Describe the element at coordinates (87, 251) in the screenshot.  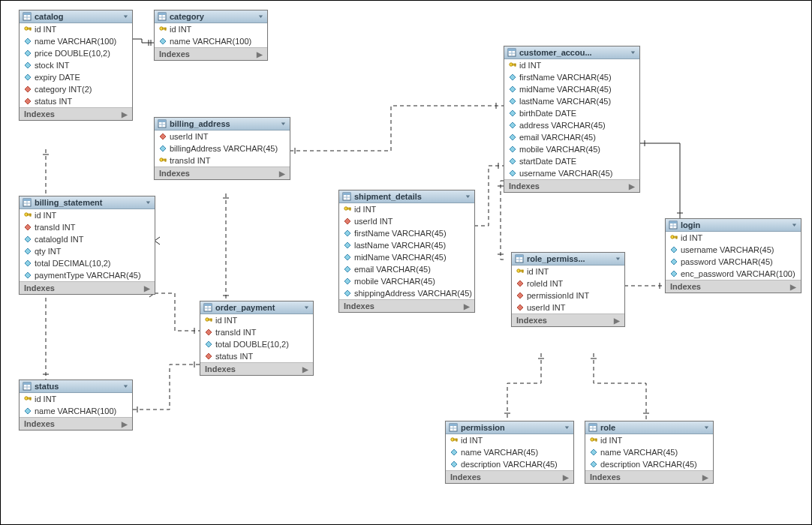
I see `column-row: qty INT` at that location.